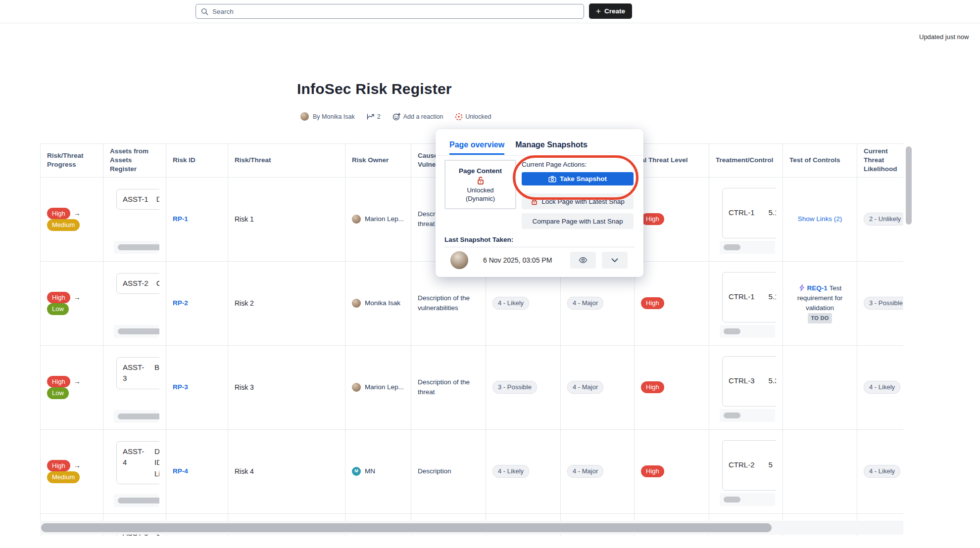 Image resolution: width=980 pixels, height=548 pixels. Describe the element at coordinates (135, 161) in the screenshot. I see `col-header-assets: Assets from Assets Register` at that location.